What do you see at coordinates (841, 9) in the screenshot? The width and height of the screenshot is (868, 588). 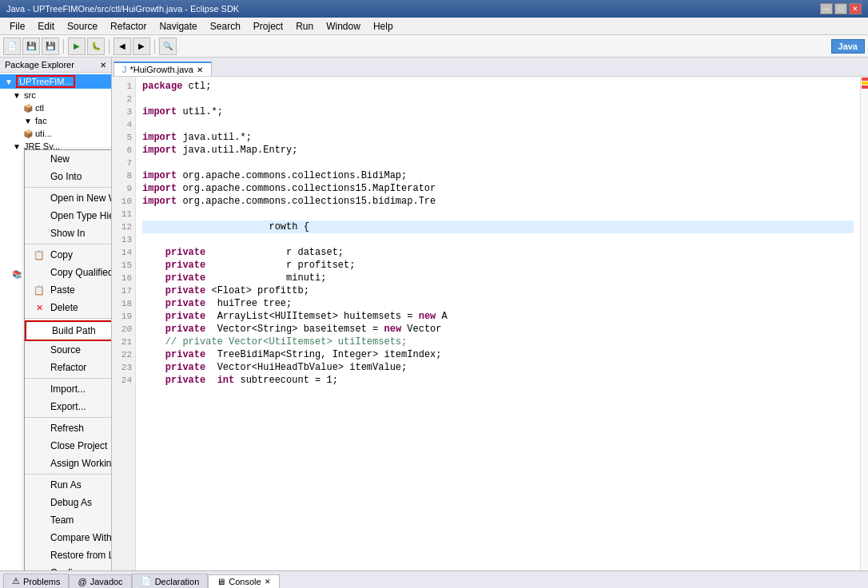 I see `maximize-button: □` at bounding box center [841, 9].